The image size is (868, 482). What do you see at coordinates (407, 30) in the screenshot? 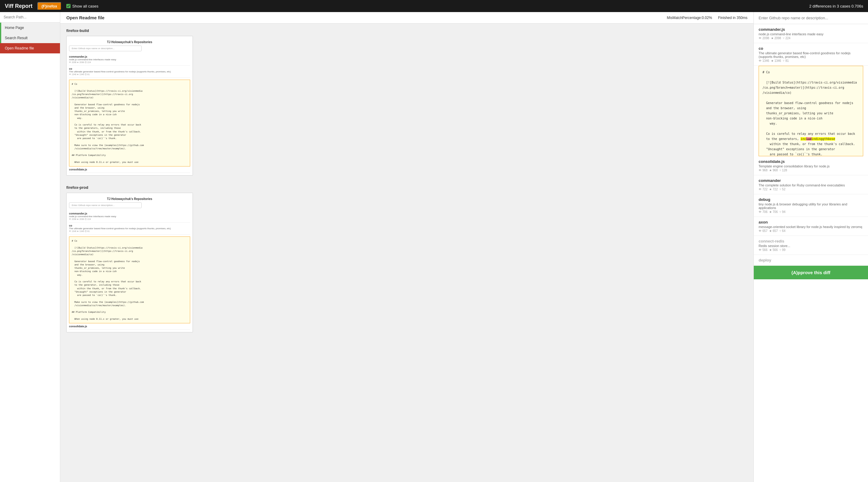
I see `firefox-build-label: firefox-build` at bounding box center [407, 30].